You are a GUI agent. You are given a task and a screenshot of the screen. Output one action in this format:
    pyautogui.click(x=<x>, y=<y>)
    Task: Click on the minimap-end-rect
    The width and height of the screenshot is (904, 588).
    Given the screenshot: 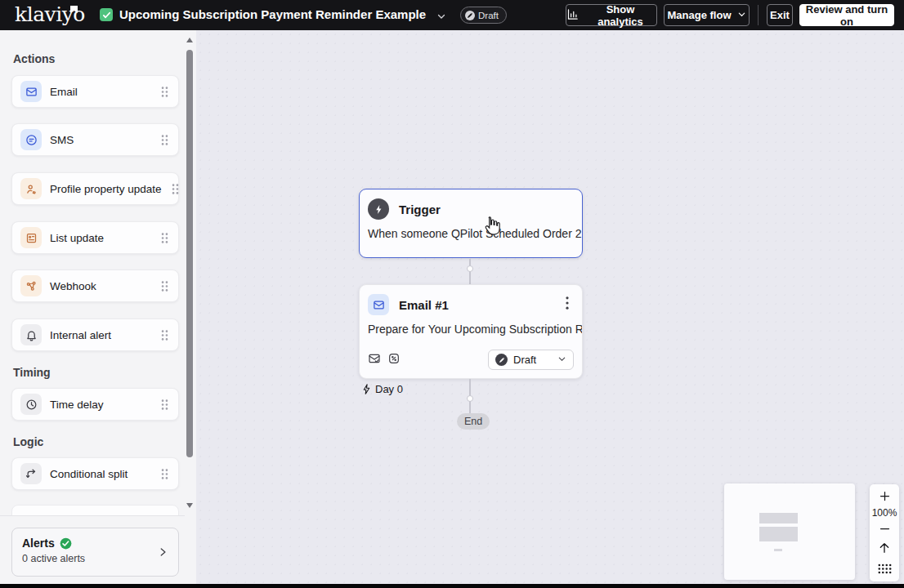 What is the action you would take?
    pyautogui.click(x=778, y=550)
    